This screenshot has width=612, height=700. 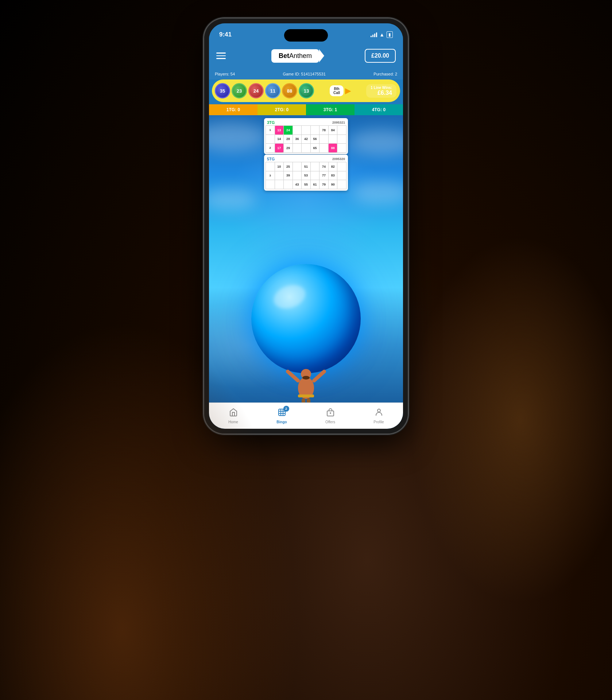 What do you see at coordinates (306, 139) in the screenshot?
I see `cell: 42` at bounding box center [306, 139].